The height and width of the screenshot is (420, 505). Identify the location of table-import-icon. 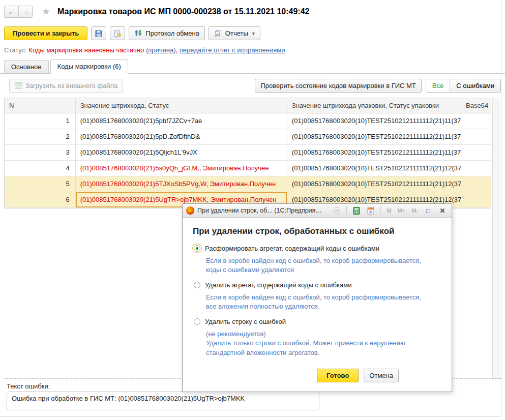
(18, 85).